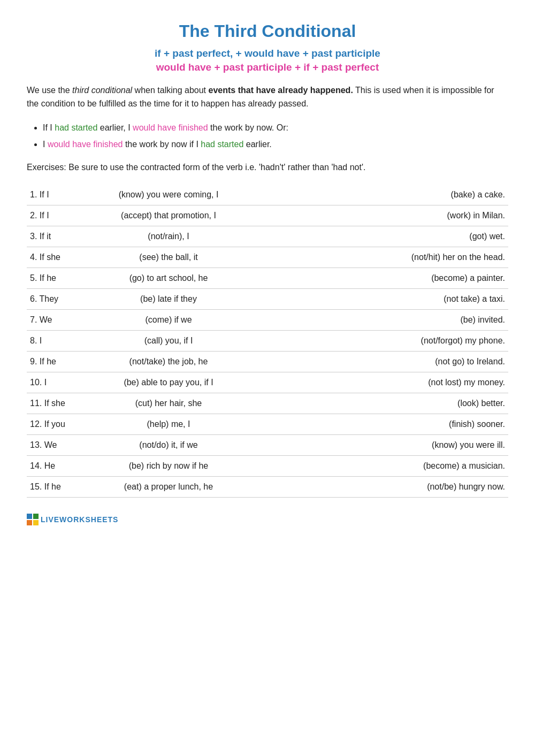 Image resolution: width=535 pixels, height=756 pixels. Describe the element at coordinates (51, 299) in the screenshot. I see `exercise-num: 6. They` at that location.